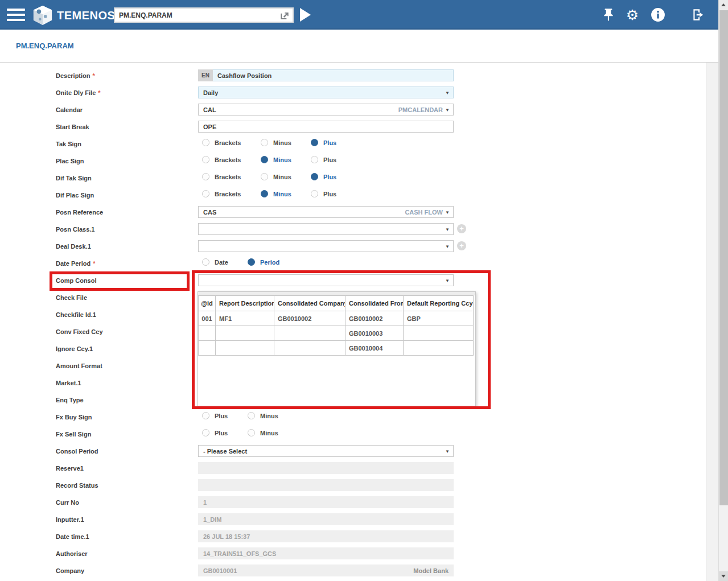  I want to click on grid-cell: GBP, so click(438, 319).